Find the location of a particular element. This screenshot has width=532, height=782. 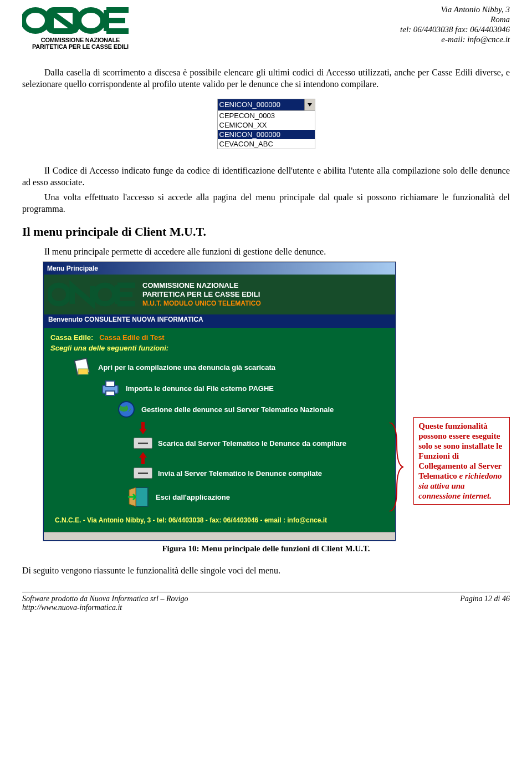

exit-door-icon is located at coordinates (139, 497).